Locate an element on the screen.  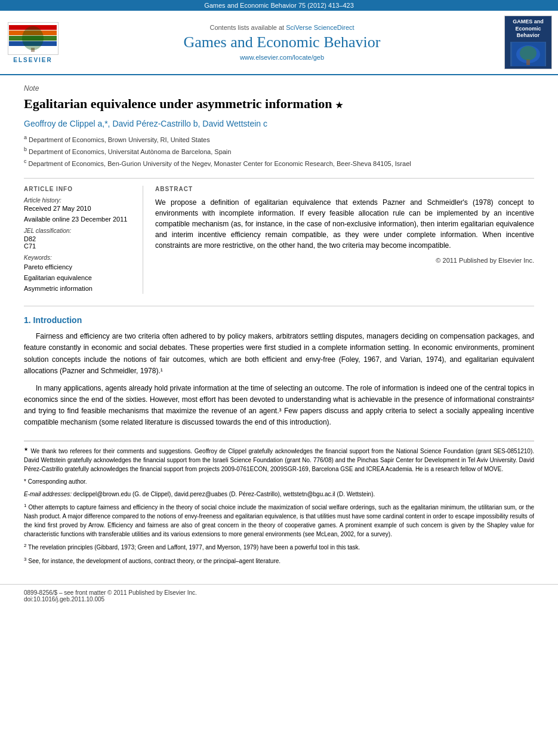
journal-citation-bar: Games and Economic Behavior 75 (2012) 41… is located at coordinates (279, 5).